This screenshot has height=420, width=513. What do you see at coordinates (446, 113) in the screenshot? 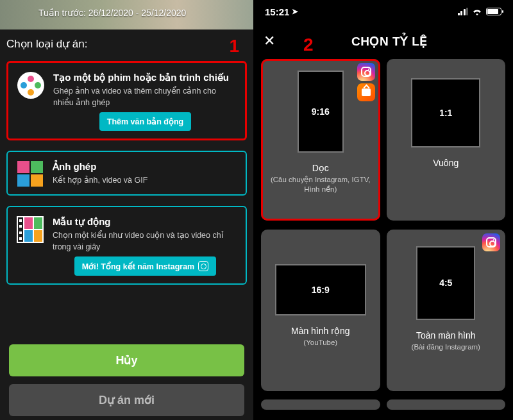
I see `ratio-label: 1:1` at bounding box center [446, 113].